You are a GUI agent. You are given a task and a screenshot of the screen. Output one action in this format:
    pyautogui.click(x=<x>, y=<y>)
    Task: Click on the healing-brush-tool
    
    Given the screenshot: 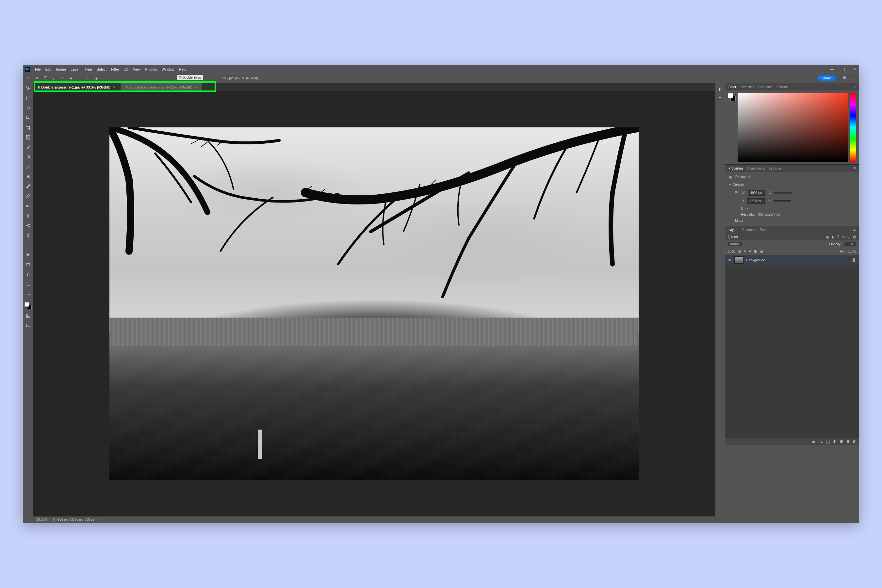 What is the action you would take?
    pyautogui.click(x=28, y=157)
    